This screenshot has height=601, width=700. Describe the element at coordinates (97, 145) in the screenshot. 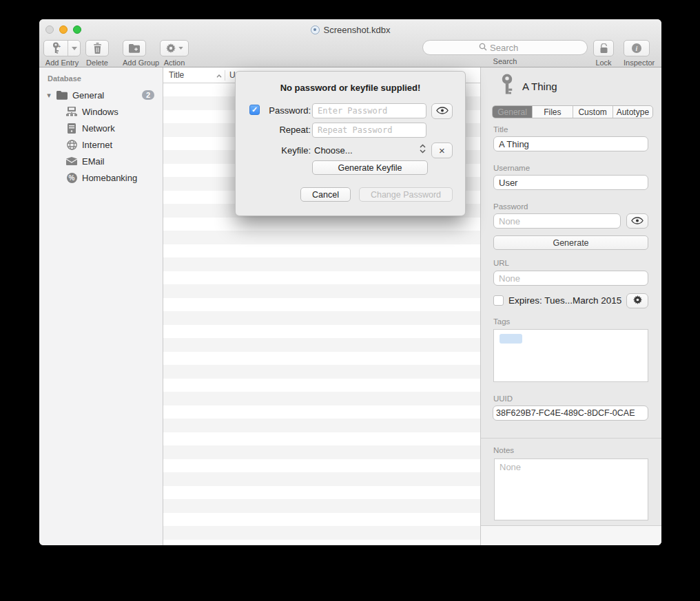

I see `sidebar-item-label: Internet` at that location.